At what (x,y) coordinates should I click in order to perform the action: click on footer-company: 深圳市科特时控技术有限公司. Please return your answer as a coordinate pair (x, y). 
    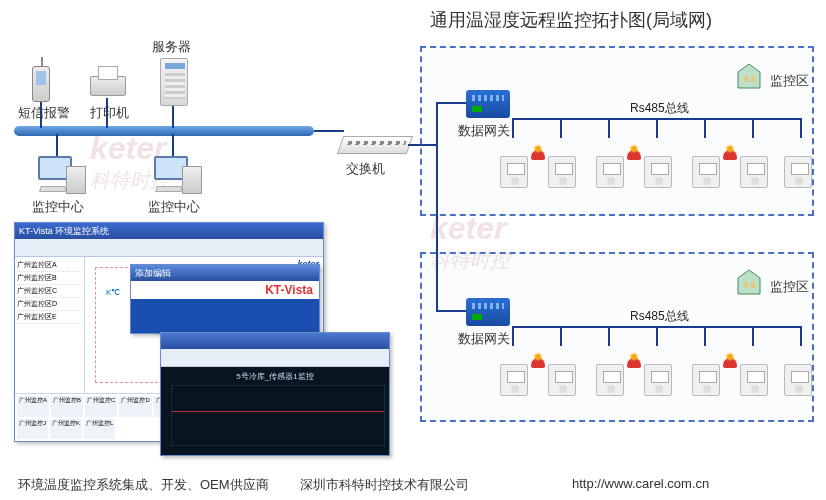
    Looking at the image, I should click on (384, 485).